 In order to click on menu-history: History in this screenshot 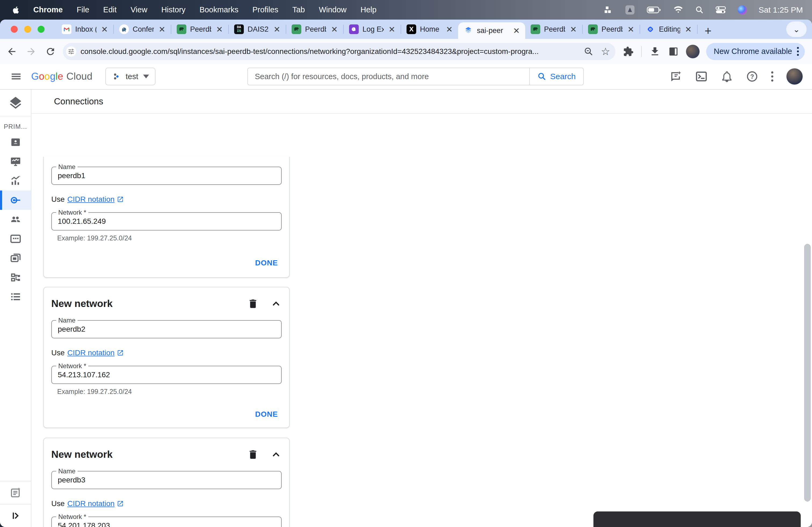, I will do `click(173, 10)`.